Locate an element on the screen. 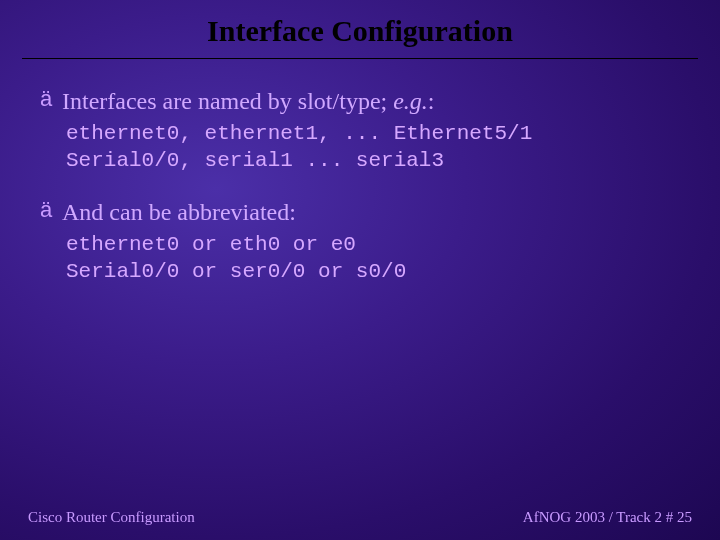  bullet-lead: And can be abbreviated: is located at coordinates (179, 212).